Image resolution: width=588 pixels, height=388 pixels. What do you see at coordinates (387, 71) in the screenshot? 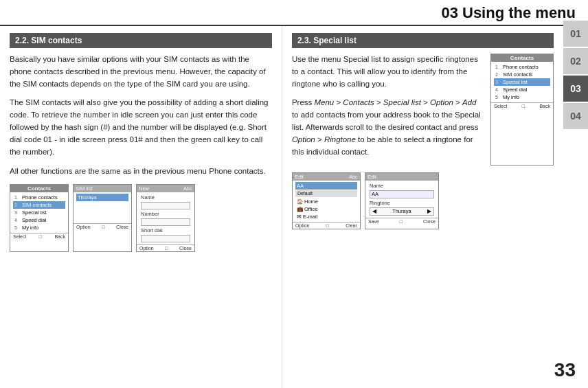
I see `right-para-1: Use the menu Special list to assign spec…` at bounding box center [387, 71].